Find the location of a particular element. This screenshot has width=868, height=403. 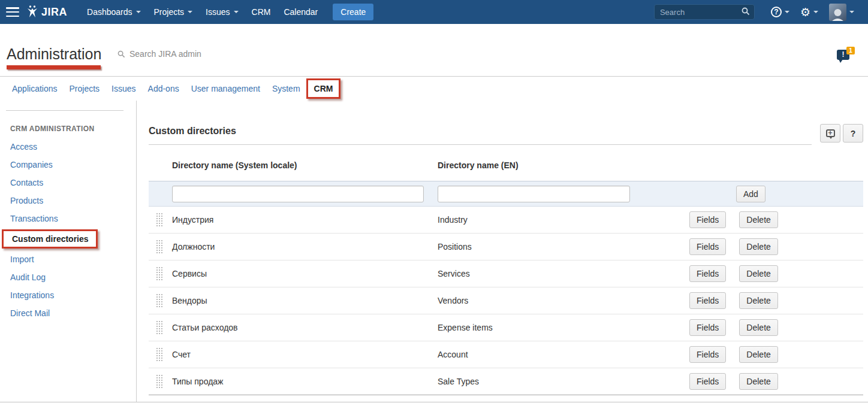

directory-name-locale: Типы продаж is located at coordinates (305, 381).